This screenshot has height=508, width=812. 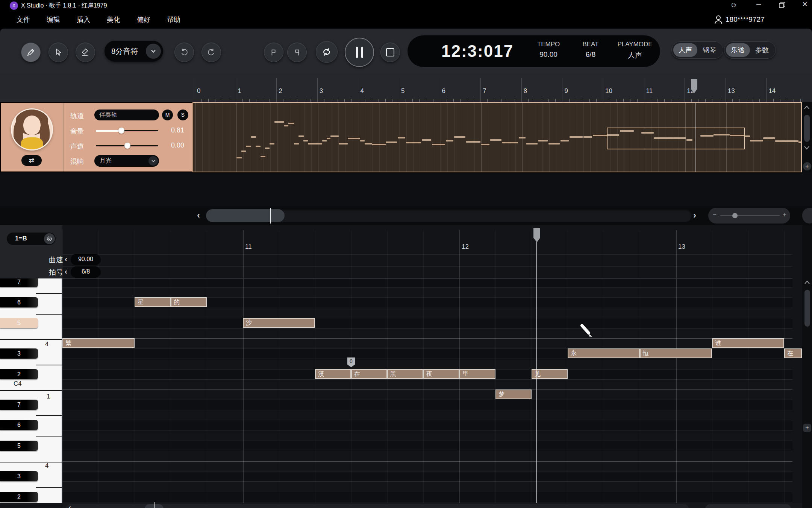 I want to click on timesig-collapse-icon: ‹, so click(x=66, y=271).